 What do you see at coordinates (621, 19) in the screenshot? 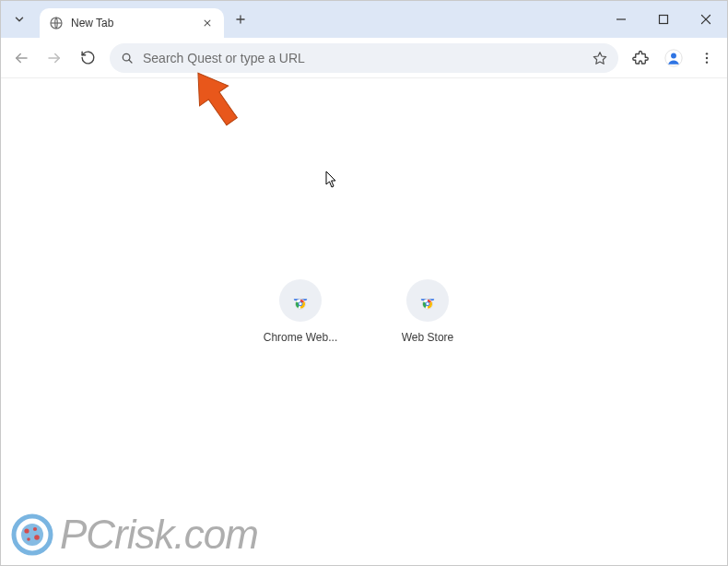
I see `minimize-icon` at bounding box center [621, 19].